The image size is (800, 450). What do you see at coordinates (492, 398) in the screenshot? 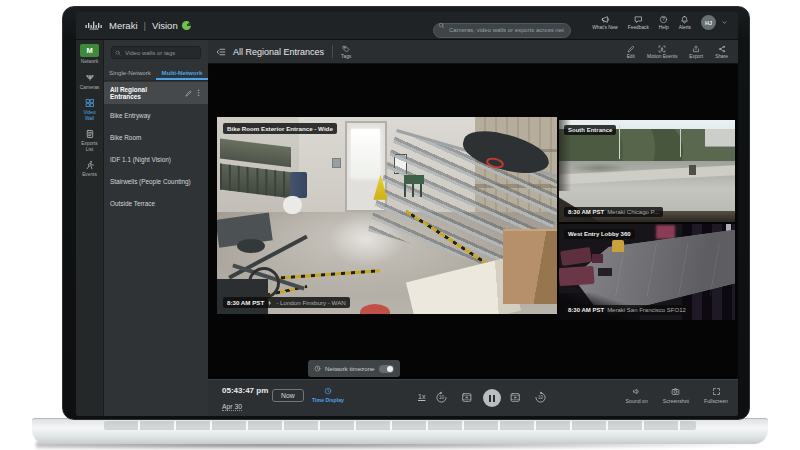
I see `pause-button` at bounding box center [492, 398].